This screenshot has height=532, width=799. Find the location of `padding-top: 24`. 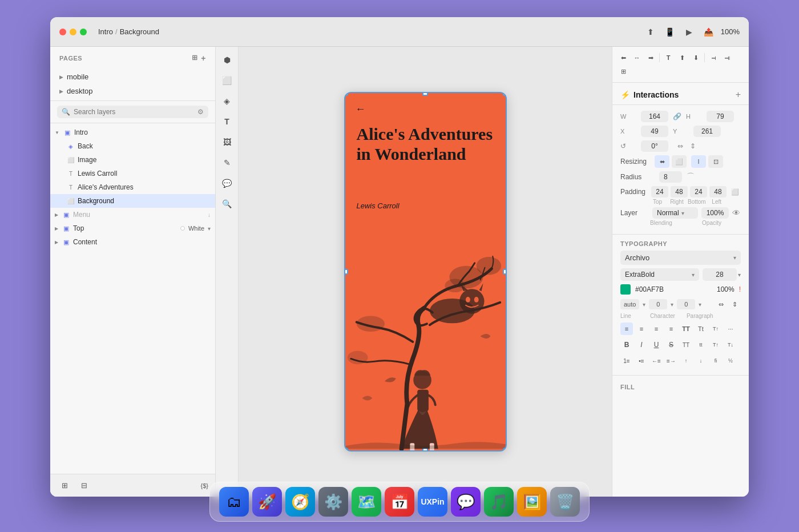

padding-top: 24 is located at coordinates (660, 192).